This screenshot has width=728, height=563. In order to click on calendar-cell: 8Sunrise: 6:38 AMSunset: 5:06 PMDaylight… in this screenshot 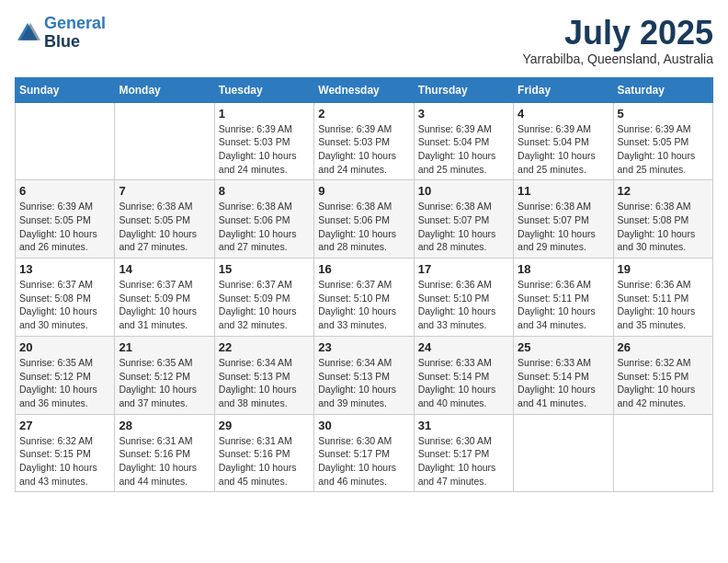, I will do `click(264, 219)`.